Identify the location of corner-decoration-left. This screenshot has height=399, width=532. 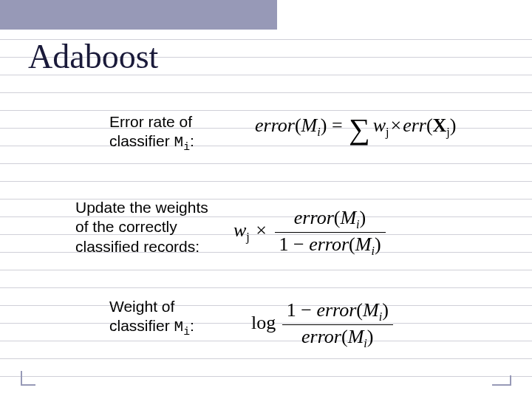
(28, 378).